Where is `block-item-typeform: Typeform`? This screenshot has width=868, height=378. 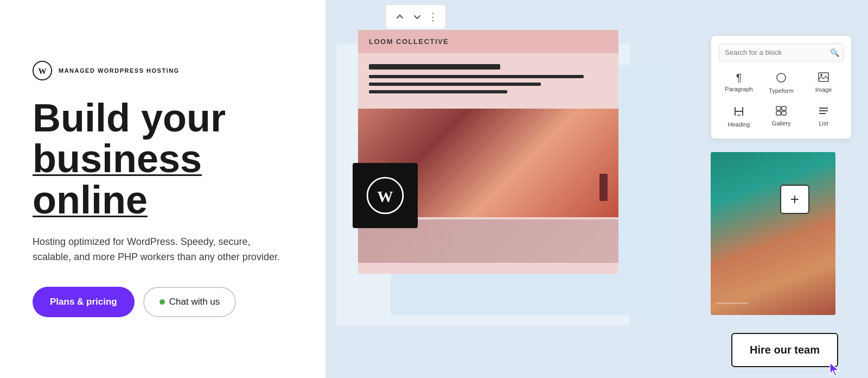 block-item-typeform: Typeform is located at coordinates (781, 83).